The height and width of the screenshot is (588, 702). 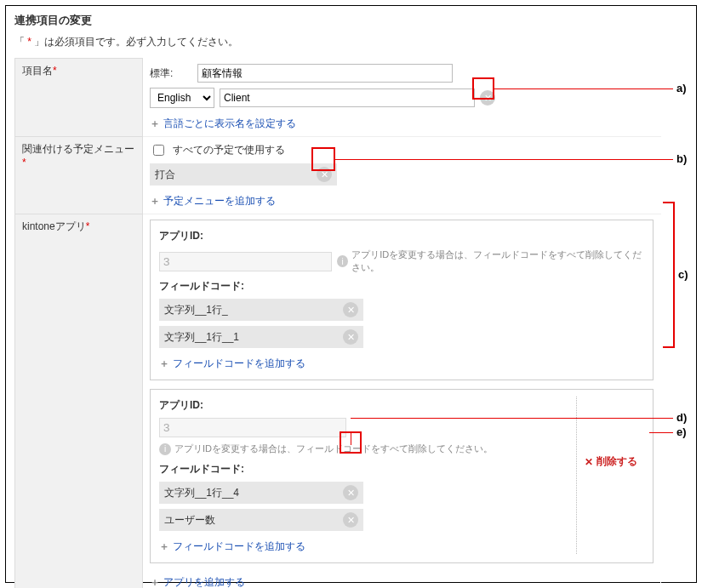 I want to click on clear-lang-icon: ✕, so click(x=488, y=98).